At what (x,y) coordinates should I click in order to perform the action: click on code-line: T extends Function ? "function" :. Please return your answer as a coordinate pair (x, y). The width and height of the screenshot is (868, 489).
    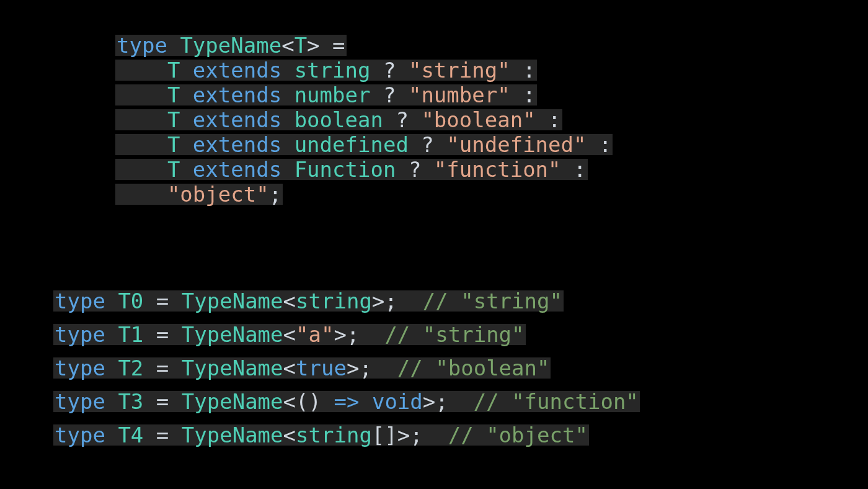
    Looking at the image, I should click on (352, 169).